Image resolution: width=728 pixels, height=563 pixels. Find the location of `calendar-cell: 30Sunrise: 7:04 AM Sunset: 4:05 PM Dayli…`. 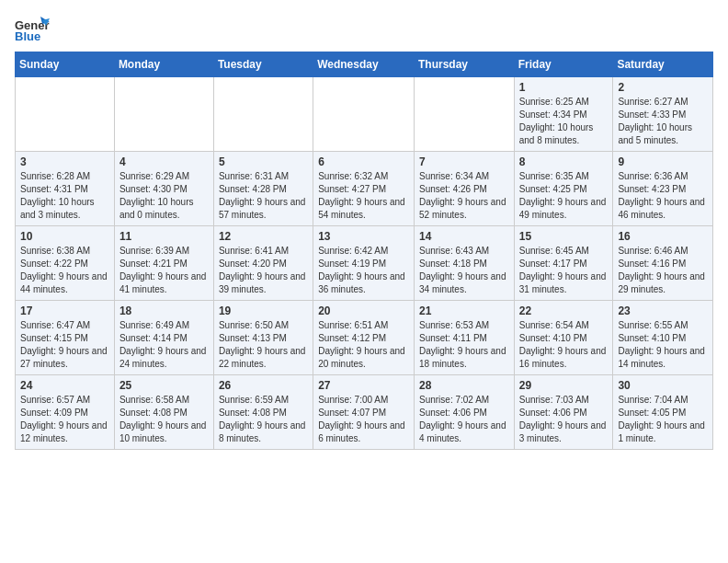

calendar-cell: 30Sunrise: 7:04 AM Sunset: 4:05 PM Dayli… is located at coordinates (664, 412).